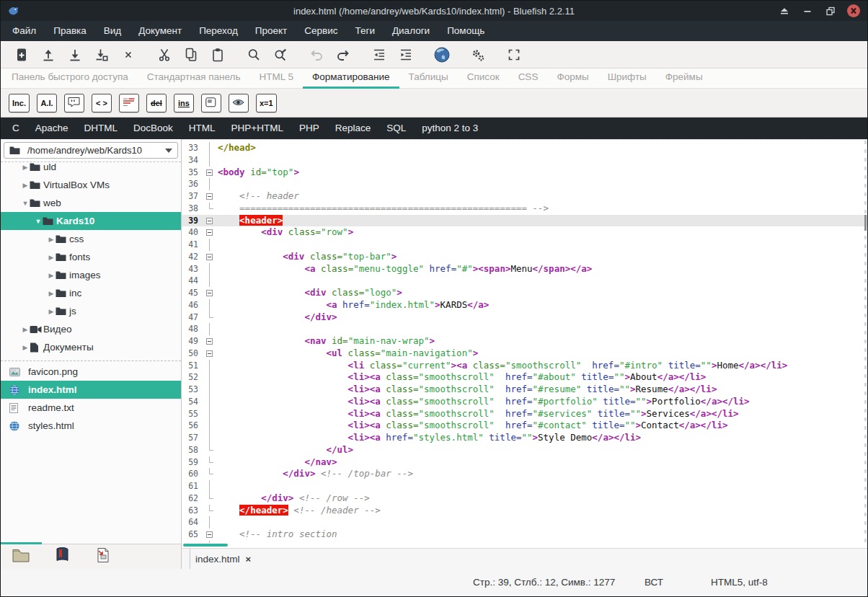 This screenshot has height=597, width=868. I want to click on undo-button, so click(316, 55).